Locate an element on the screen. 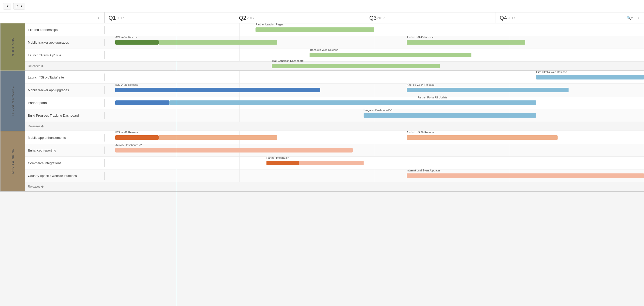  quarter-header-3: Q42017 is located at coordinates (561, 18).